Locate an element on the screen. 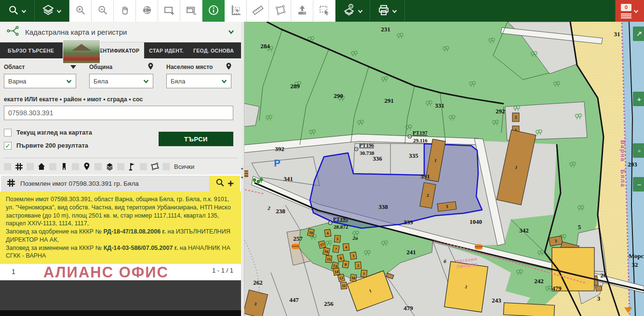  svg-text: 5 is located at coordinates (337, 239).